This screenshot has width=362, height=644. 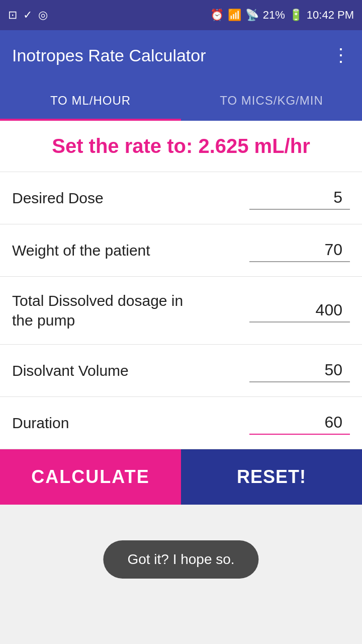 What do you see at coordinates (181, 559) in the screenshot?
I see `toast: Got it? I hope so.` at bounding box center [181, 559].